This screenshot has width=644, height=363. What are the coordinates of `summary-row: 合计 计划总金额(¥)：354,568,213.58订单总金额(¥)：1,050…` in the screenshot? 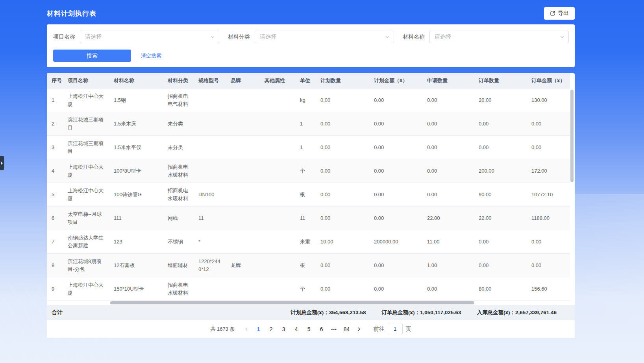 It's located at (311, 313).